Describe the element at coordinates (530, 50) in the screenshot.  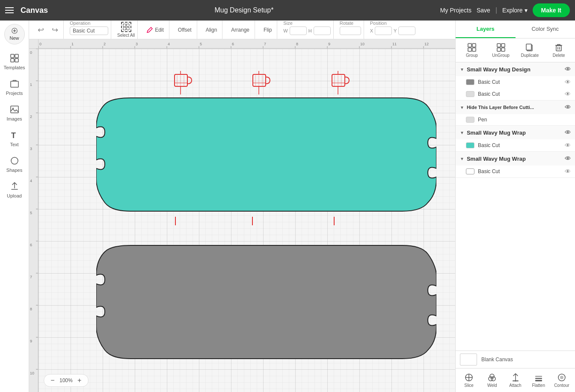
I see `duplicate-button: Duplicate` at that location.